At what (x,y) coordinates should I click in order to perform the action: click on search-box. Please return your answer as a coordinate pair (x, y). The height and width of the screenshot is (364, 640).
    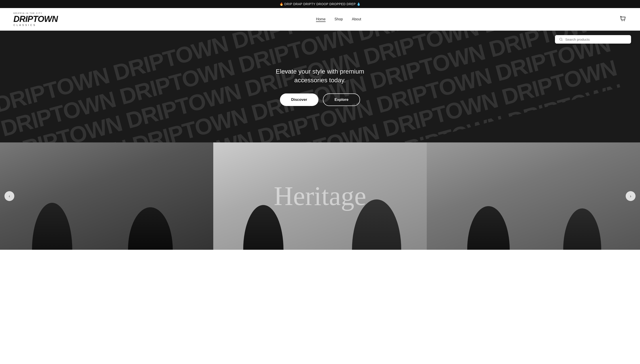
    Looking at the image, I should click on (593, 39).